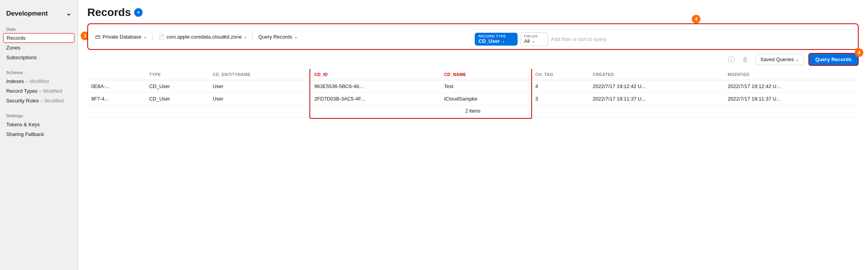 This screenshot has height=270, width=868. I want to click on sidebar: Development ⌄ Data Records 3 Zones Subsc…, so click(39, 135).